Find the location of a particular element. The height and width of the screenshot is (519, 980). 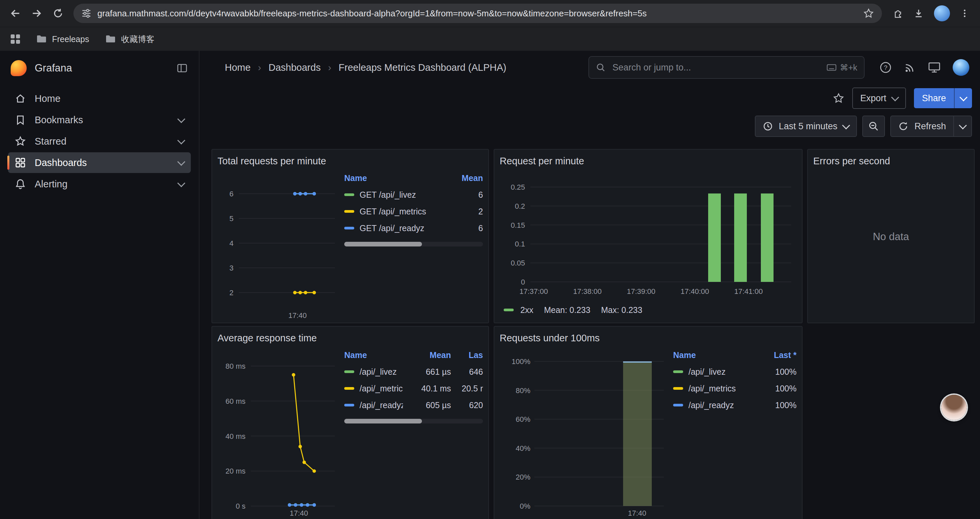

floating-assistant-avatar is located at coordinates (954, 407).